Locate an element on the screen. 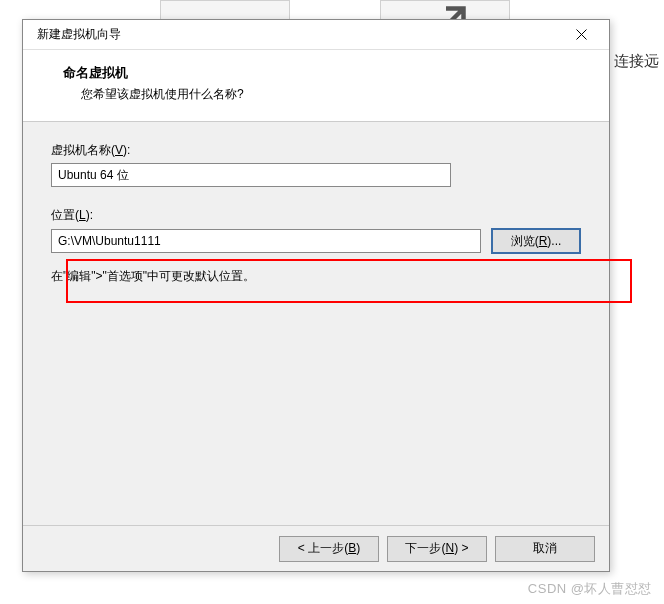 This screenshot has width=664, height=604. bg-connect-label: 连接远 is located at coordinates (636, 62).